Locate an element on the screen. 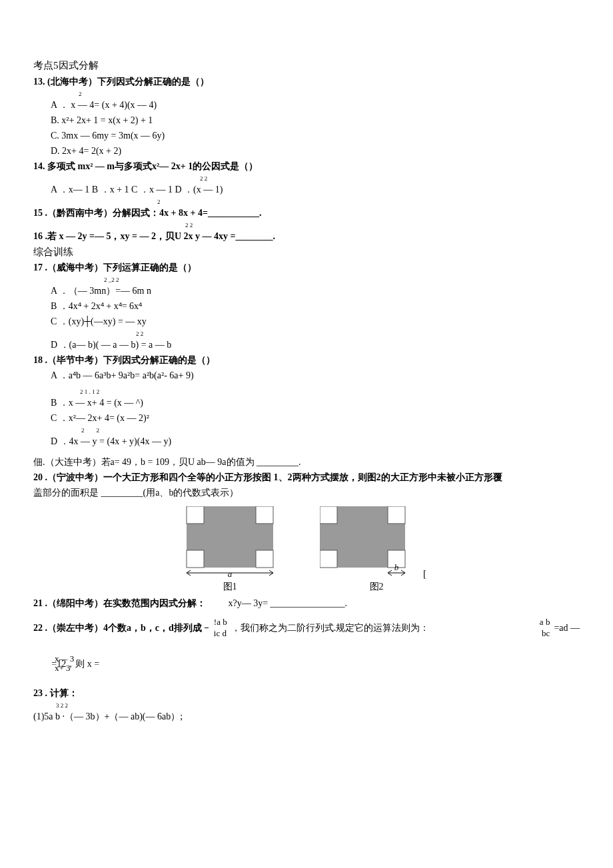 This screenshot has width=613, height=868. q17-opt-c: C ．(xy)┼(—xy) = — xy is located at coordinates (315, 321).